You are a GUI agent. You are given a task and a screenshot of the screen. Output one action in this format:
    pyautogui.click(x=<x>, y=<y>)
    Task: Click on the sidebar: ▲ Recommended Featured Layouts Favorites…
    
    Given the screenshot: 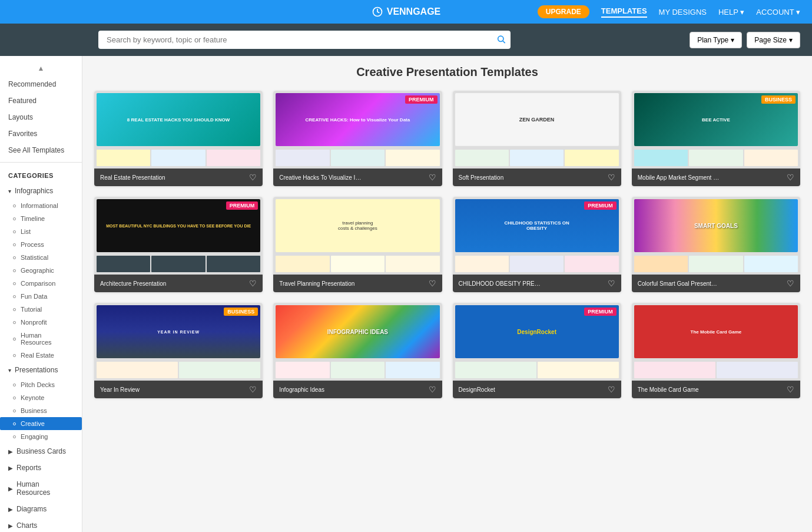 What is the action you would take?
    pyautogui.click(x=41, y=294)
    